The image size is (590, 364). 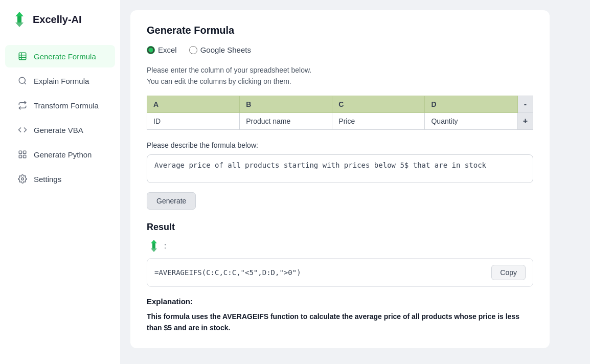 I want to click on add-col-button: +, so click(x=526, y=121).